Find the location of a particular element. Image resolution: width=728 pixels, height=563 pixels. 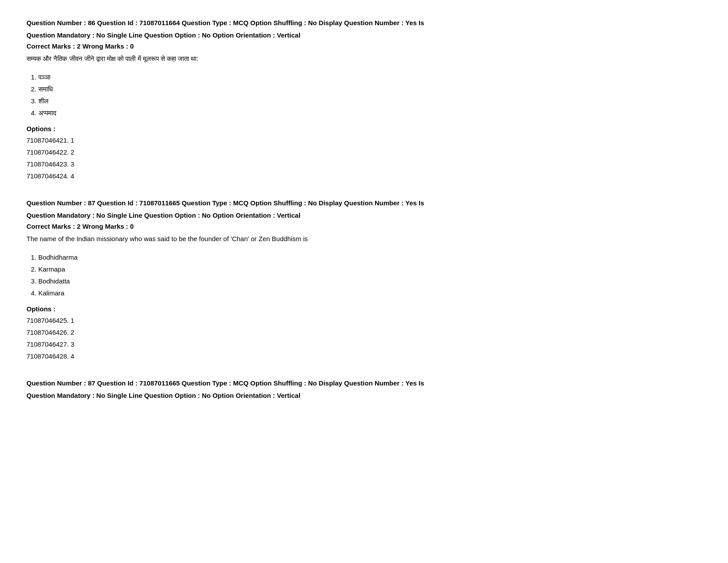

marks-86: Correct Marks : 2 Wrong Marks : 0 is located at coordinates (364, 46).